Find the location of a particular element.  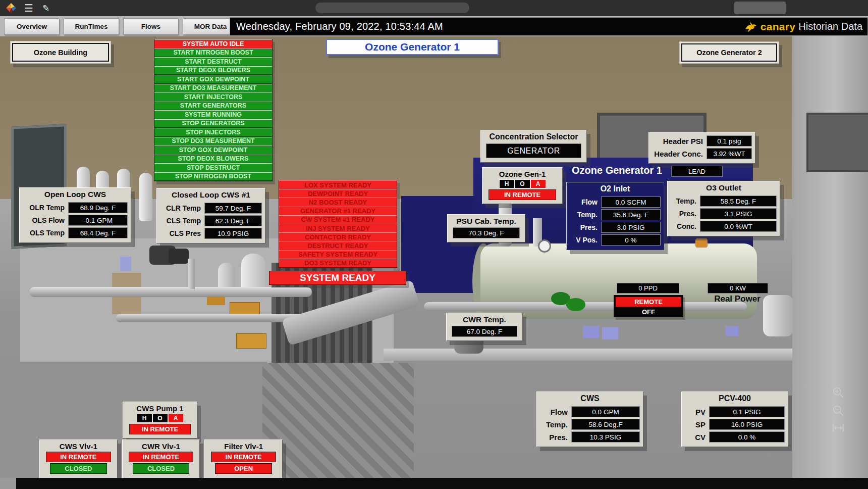

menu-icon: ☰ is located at coordinates (29, 8).